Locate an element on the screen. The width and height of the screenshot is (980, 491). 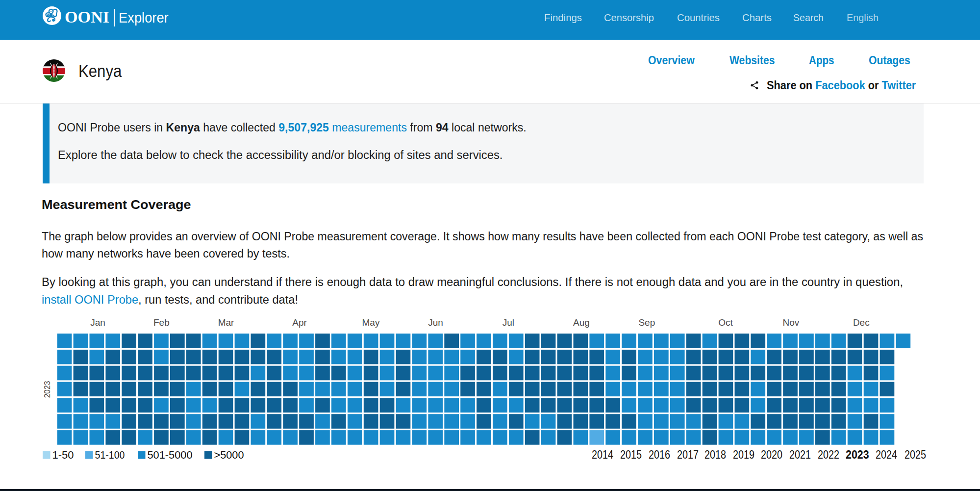
svg-text: Feb is located at coordinates (162, 323).